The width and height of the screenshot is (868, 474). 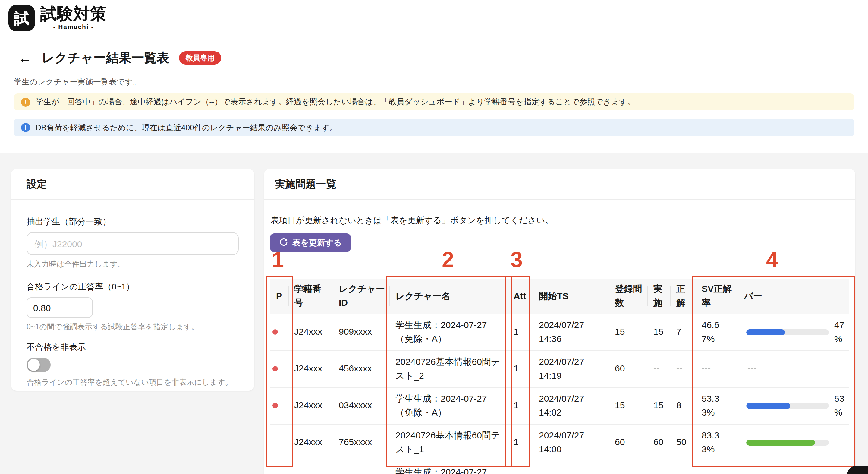 I want to click on table-row: J24xxx 456xxxx 20240726基本情報60問テスト_2 1 20…, so click(x=559, y=369).